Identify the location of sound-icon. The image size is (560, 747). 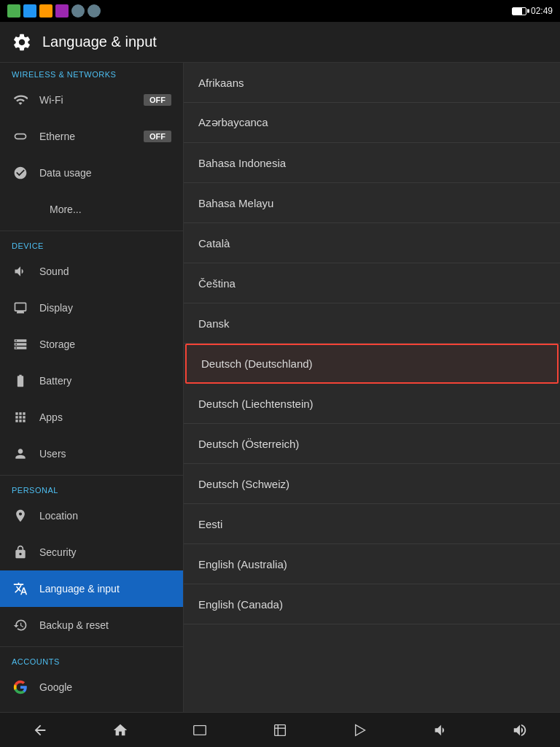
(20, 271).